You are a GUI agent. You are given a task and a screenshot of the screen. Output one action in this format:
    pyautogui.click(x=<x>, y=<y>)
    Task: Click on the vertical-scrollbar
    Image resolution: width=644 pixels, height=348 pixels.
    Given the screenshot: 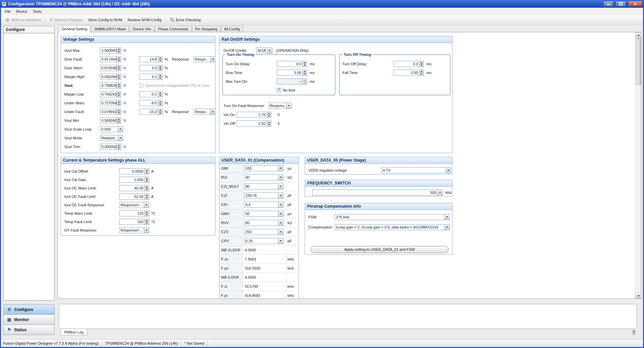 What is the action you would take?
    pyautogui.click(x=638, y=166)
    